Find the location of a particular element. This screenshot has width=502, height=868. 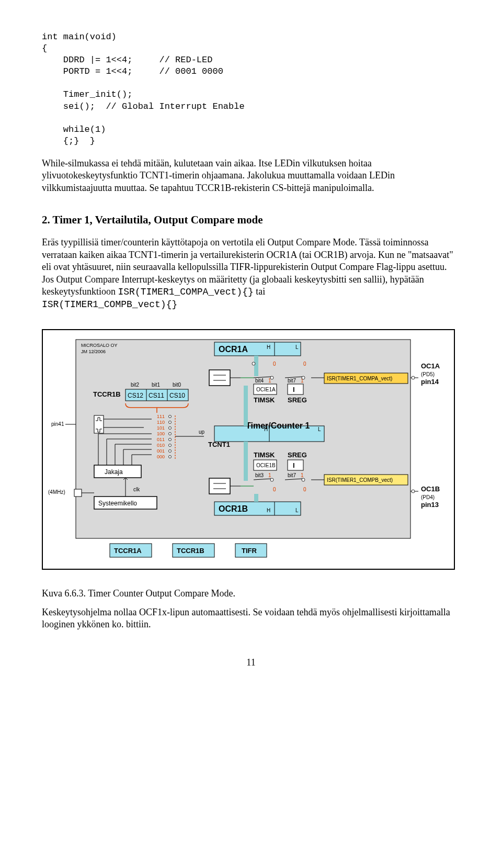

svg-text: CS10 is located at coordinates (177, 396).